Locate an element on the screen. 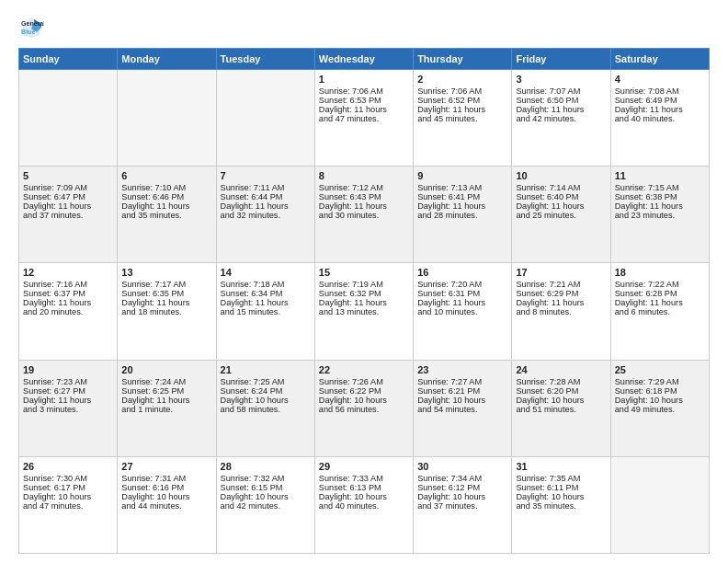 The height and width of the screenshot is (563, 728). calendar-cell: 11Sunrise: 7:15 AMSunset: 6:38 PMDayligh… is located at coordinates (660, 215).